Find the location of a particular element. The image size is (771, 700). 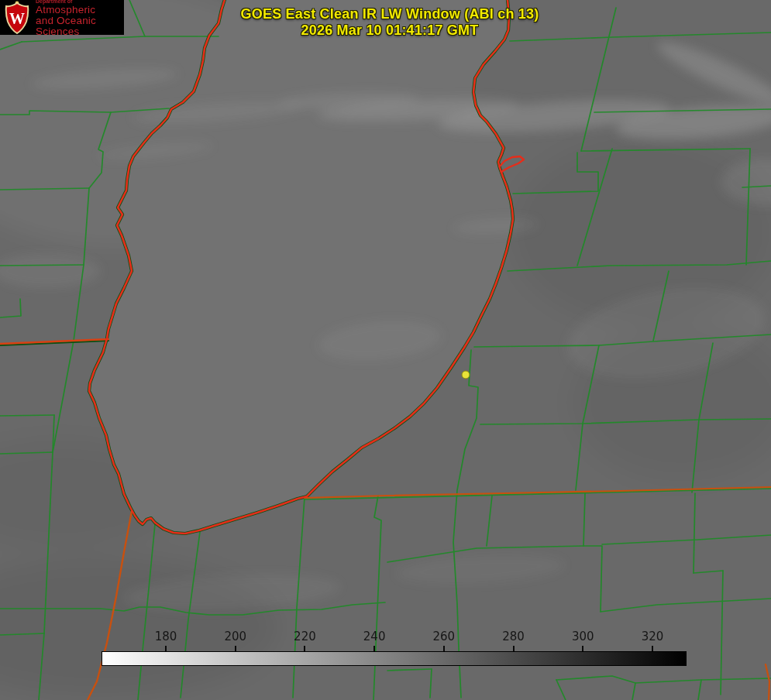

logo-name-line1: Atmospheric is located at coordinates (80, 10).